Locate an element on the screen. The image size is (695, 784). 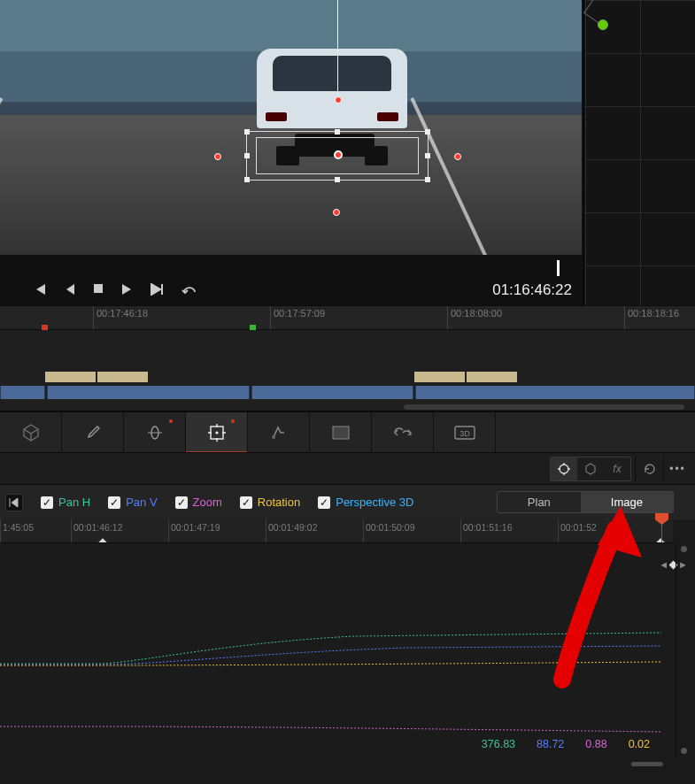
tracker-options-row: ✓ Pan H ✓ Pan V ✓ Zoom ✓ Rotation ✓ Pers… is located at coordinates (347, 502).